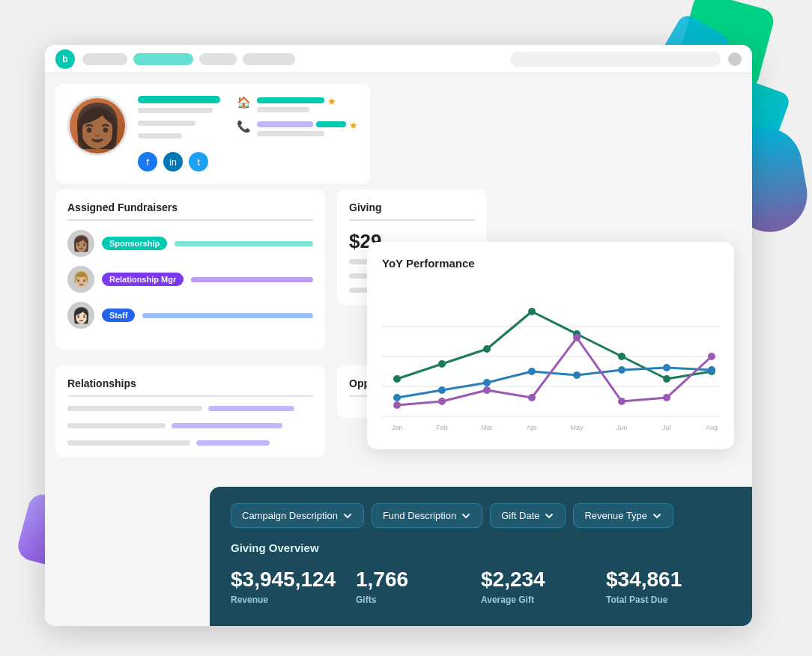 Image resolution: width=812 pixels, height=656 pixels. Describe the element at coordinates (190, 279) in the screenshot. I see `fundraiser-row-2: 👨🏼 Relationship Mgr` at that location.